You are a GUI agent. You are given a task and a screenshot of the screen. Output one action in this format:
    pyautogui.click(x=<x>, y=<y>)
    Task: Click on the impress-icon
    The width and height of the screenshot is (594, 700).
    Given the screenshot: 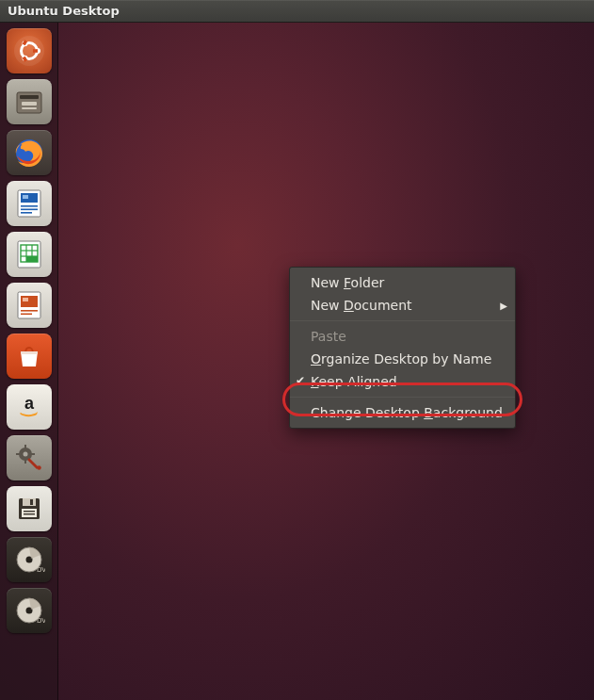 What is the action you would take?
    pyautogui.click(x=29, y=305)
    